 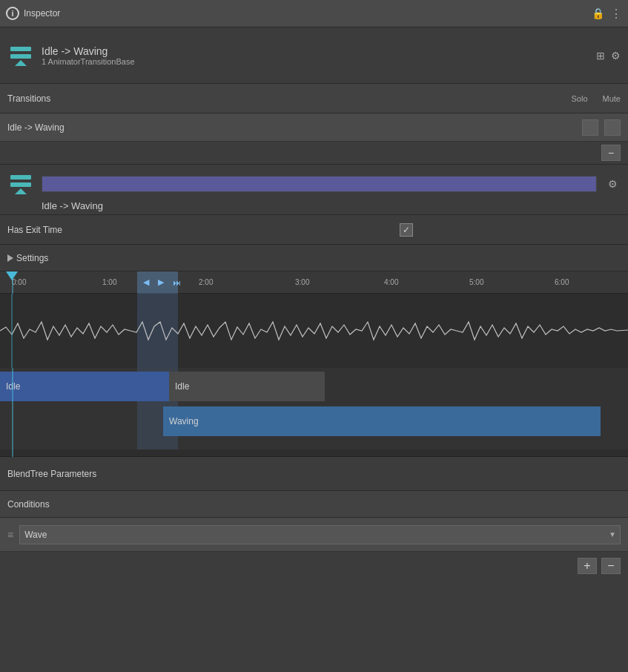 I want to click on transitions-section-header: Transitions Solo Mute, so click(x=314, y=99).